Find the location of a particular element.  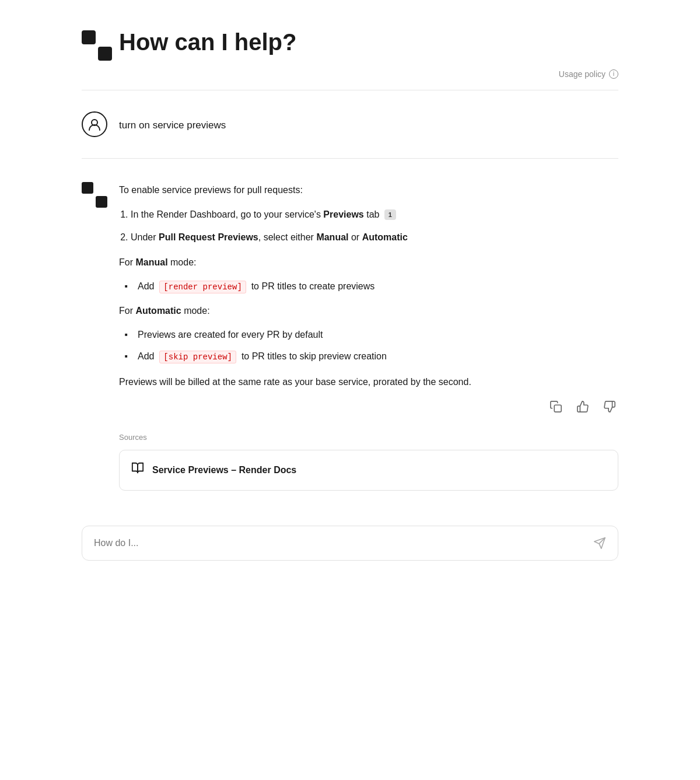

step-1-bold: Previews is located at coordinates (343, 215).